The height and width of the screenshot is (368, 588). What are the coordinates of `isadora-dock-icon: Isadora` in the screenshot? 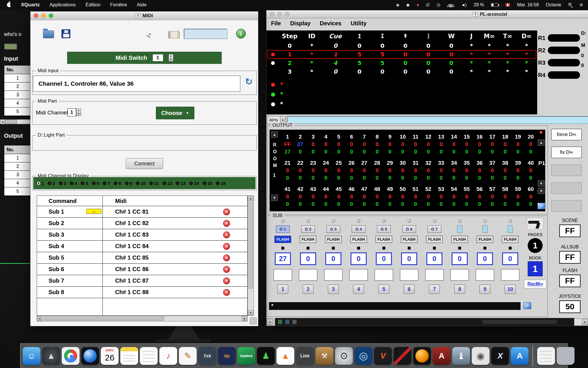 It's located at (246, 356).